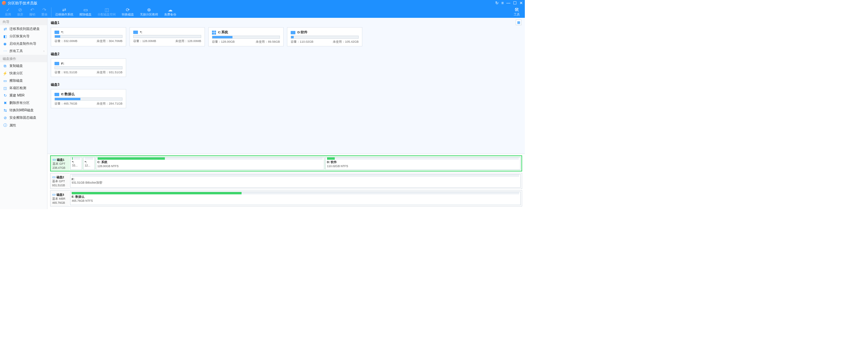  I want to click on sidebar-item-label: 迁移系统到固态硬盘, so click(25, 29).